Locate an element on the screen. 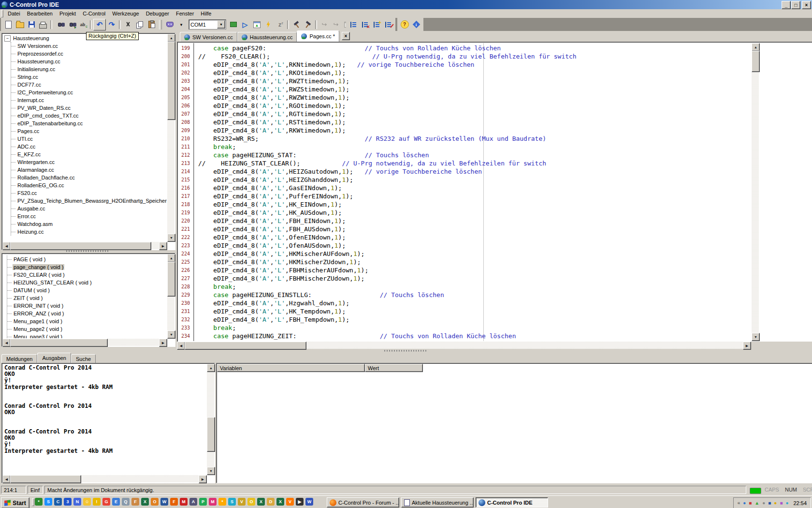 The width and height of the screenshot is (812, 508). notes-icon: N is located at coordinates (77, 502).